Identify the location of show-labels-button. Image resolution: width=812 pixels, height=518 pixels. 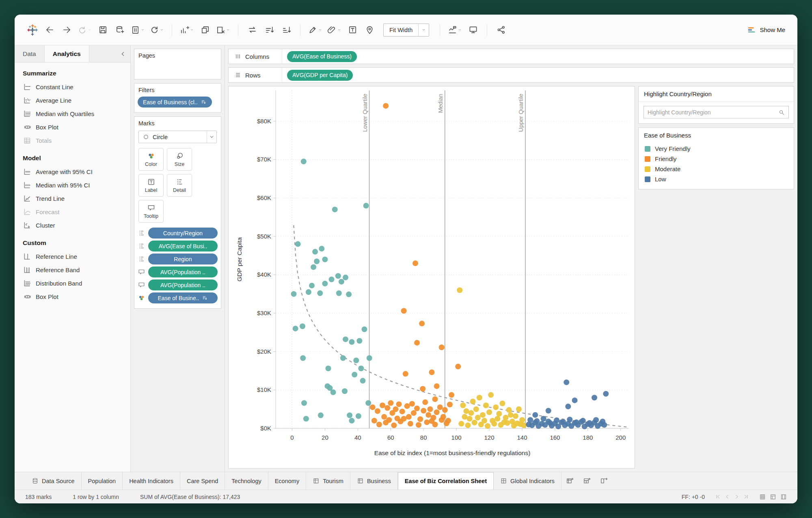
(352, 30).